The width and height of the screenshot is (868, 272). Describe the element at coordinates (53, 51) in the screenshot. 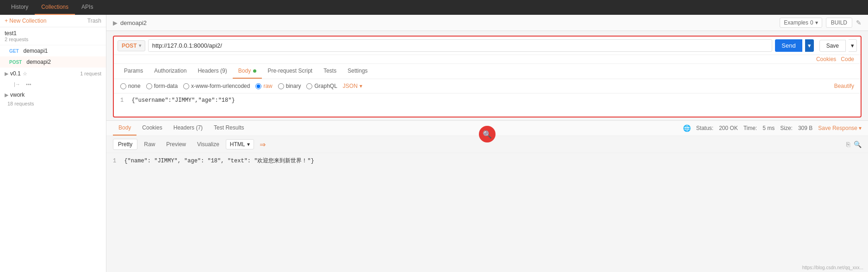

I see `sidebar-api-demoapi1: GET demoapi1` at that location.